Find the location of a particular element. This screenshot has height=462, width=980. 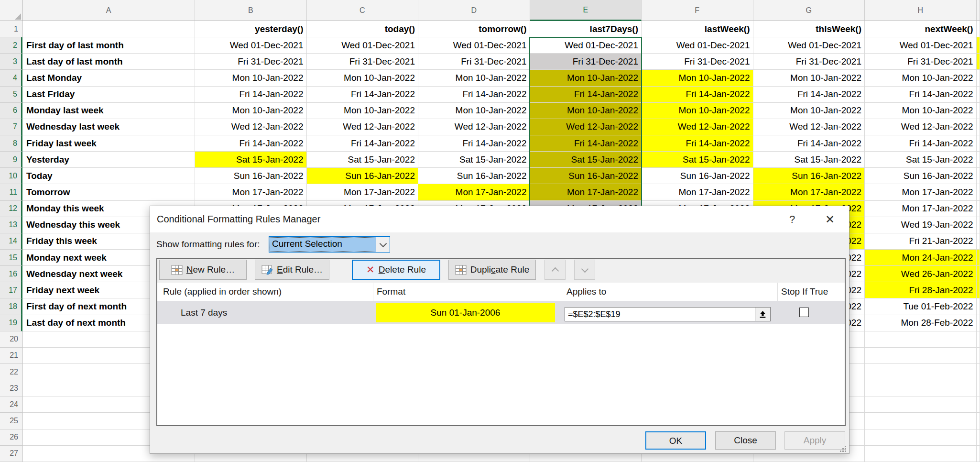

row-header-7: 7 is located at coordinates (11, 127).